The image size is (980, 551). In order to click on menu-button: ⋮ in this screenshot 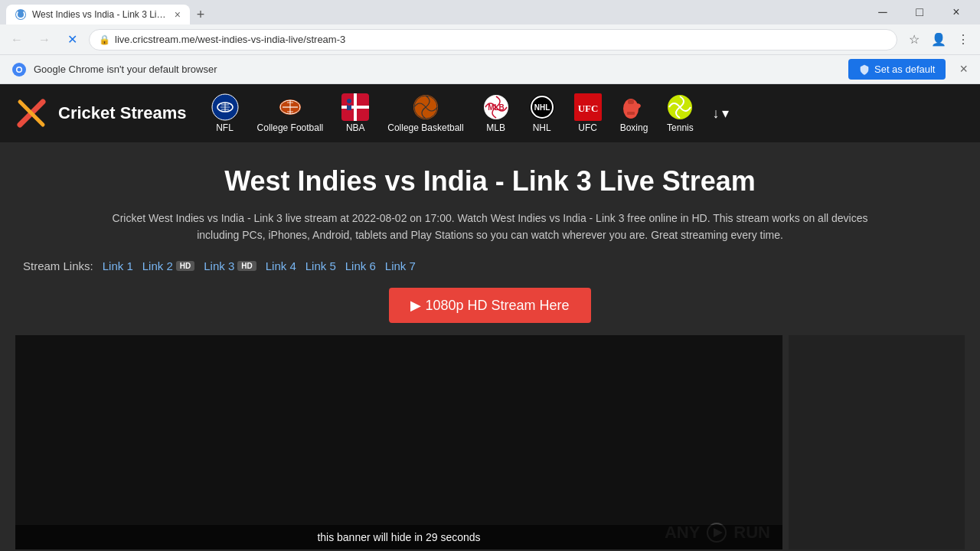, I will do `click(963, 40)`.